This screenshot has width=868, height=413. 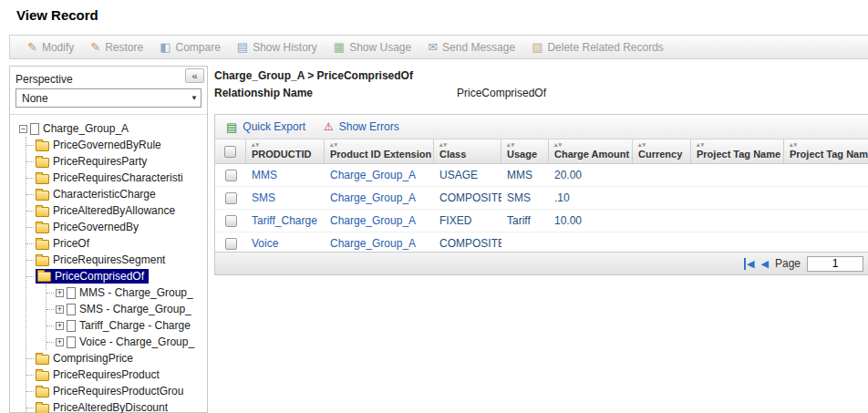 I want to click on column-header-usage: ▴▾ Usage, so click(x=525, y=151).